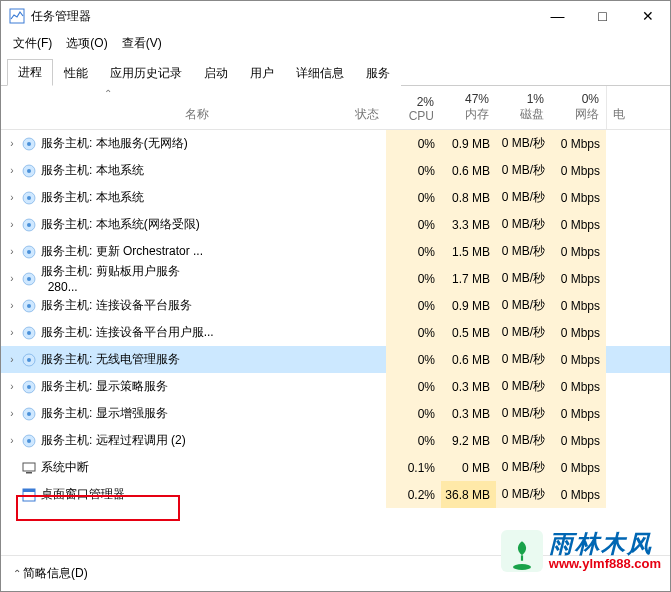 The image size is (671, 592). I want to click on brief-info-button: 简略信息(D), so click(56, 574).